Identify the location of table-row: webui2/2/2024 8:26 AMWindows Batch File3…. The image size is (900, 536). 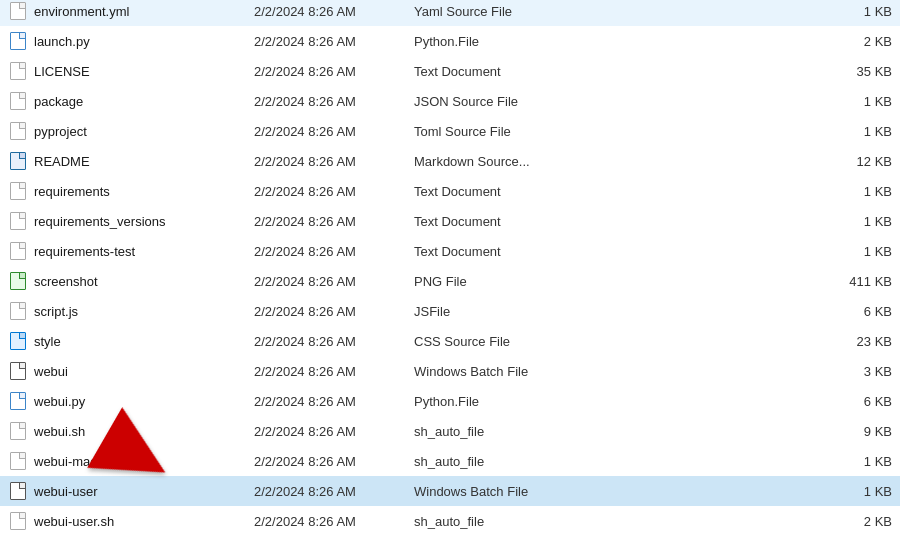
(450, 371).